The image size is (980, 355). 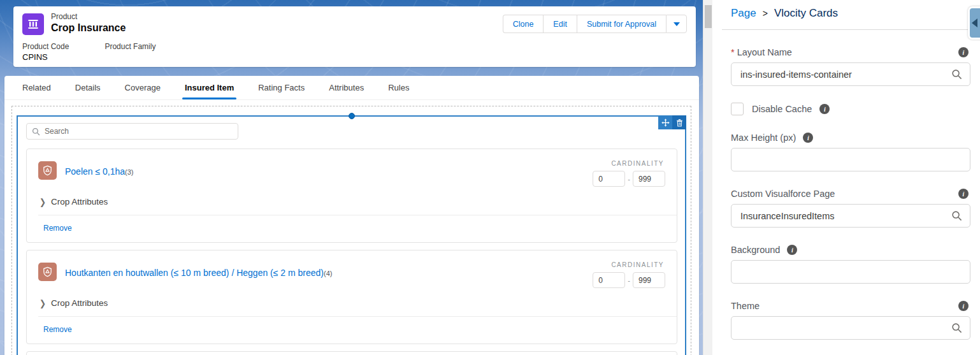 What do you see at coordinates (46, 57) in the screenshot?
I see `product-code-value: CPINS` at bounding box center [46, 57].